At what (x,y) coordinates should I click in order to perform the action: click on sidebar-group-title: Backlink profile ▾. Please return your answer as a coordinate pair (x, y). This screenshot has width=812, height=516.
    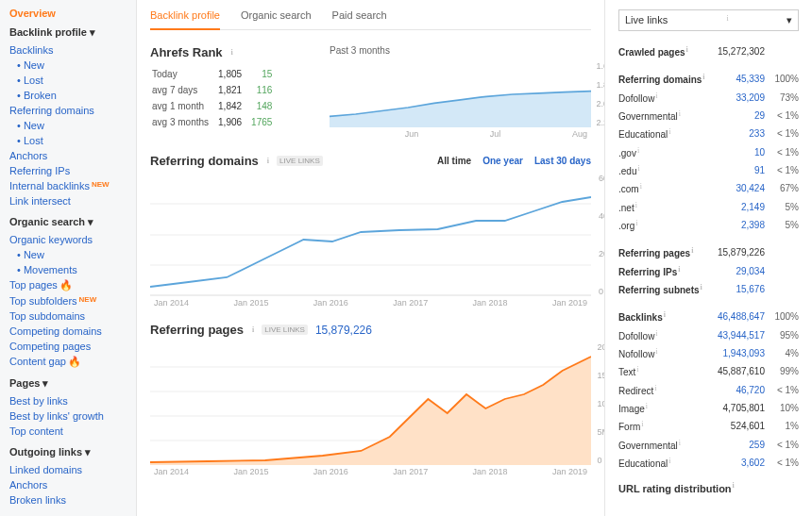
    Looking at the image, I should click on (68, 32).